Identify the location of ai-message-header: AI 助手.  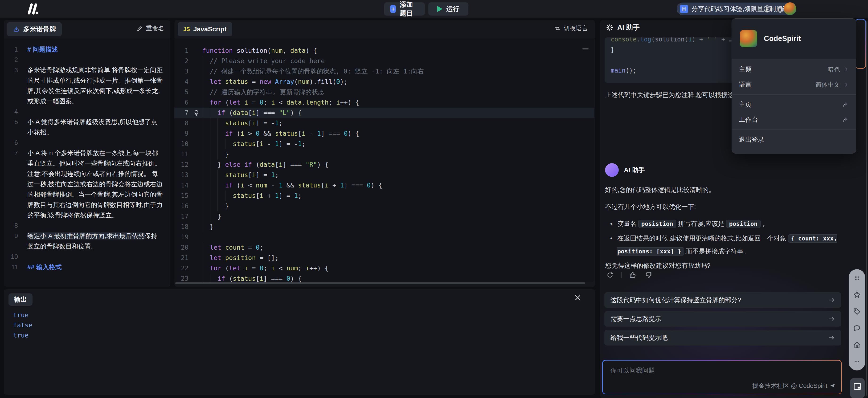
(625, 170).